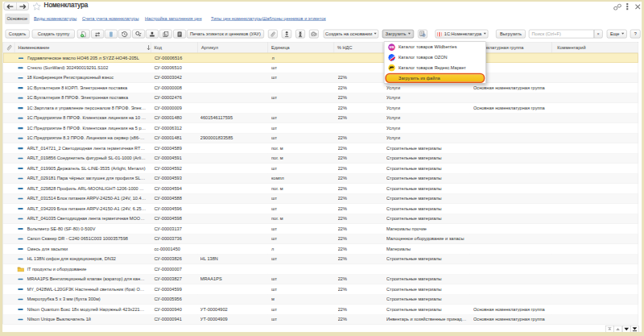  Describe the element at coordinates (392, 48) in the screenshot. I see `svg-text: WB` at that location.